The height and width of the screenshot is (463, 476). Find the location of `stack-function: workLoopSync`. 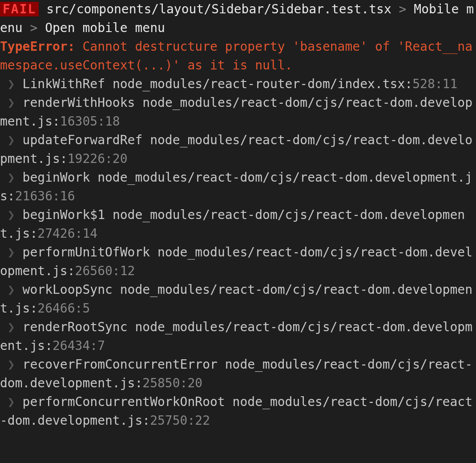

stack-function: workLoopSync is located at coordinates (68, 289).